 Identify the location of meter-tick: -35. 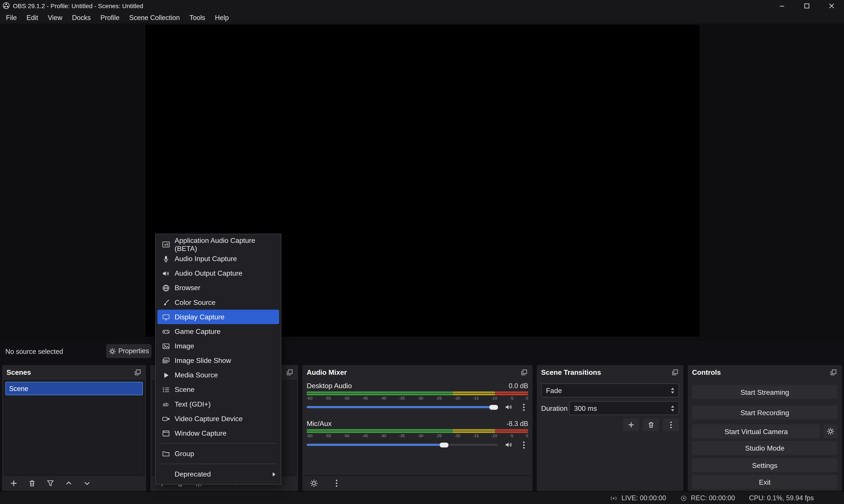
(402, 436).